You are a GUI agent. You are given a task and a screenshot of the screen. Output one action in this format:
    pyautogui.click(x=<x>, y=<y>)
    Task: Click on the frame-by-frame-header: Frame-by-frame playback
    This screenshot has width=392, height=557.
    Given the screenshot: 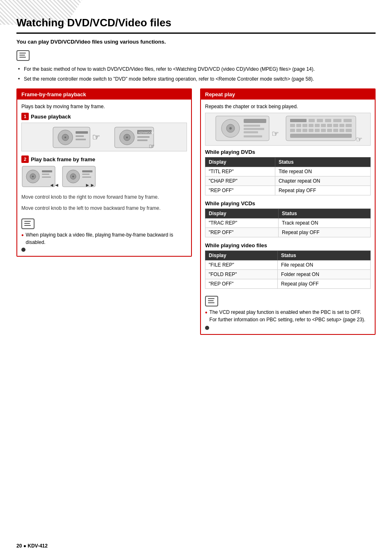 What is the action you would take?
    pyautogui.click(x=104, y=95)
    